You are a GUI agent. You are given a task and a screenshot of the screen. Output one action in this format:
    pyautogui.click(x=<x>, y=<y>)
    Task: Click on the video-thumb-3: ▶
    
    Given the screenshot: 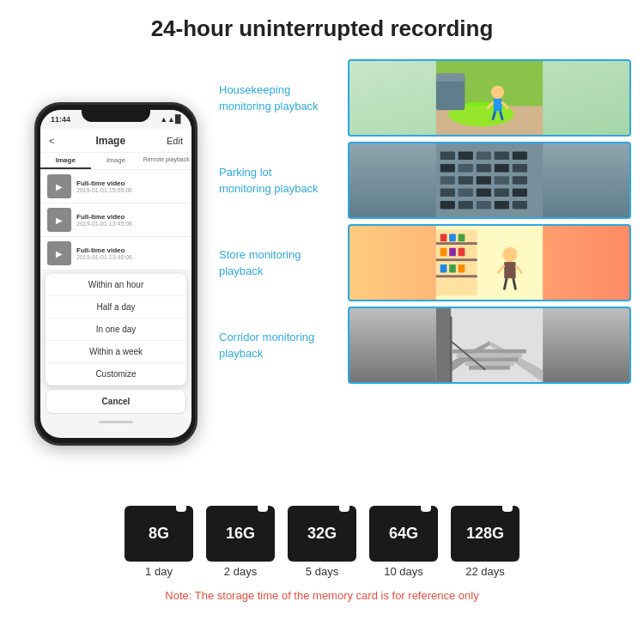 What is the action you would take?
    pyautogui.click(x=59, y=253)
    